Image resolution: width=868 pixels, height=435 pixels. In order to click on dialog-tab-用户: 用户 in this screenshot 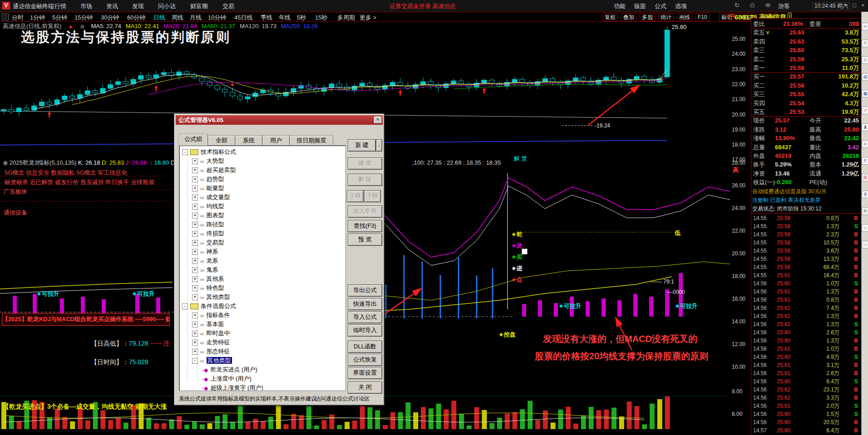, I will do `click(276, 141)`.